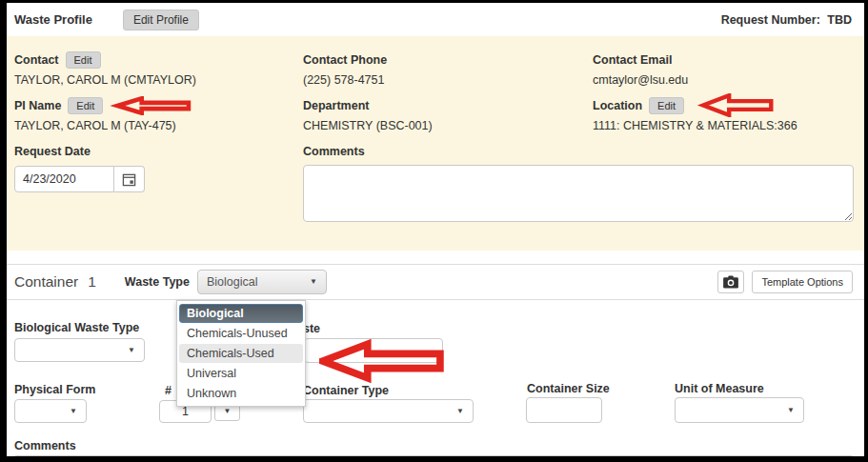 The height and width of the screenshot is (462, 868). What do you see at coordinates (722, 80) in the screenshot?
I see `contact-email-value: cmtaylor@lsu.edu` at bounding box center [722, 80].